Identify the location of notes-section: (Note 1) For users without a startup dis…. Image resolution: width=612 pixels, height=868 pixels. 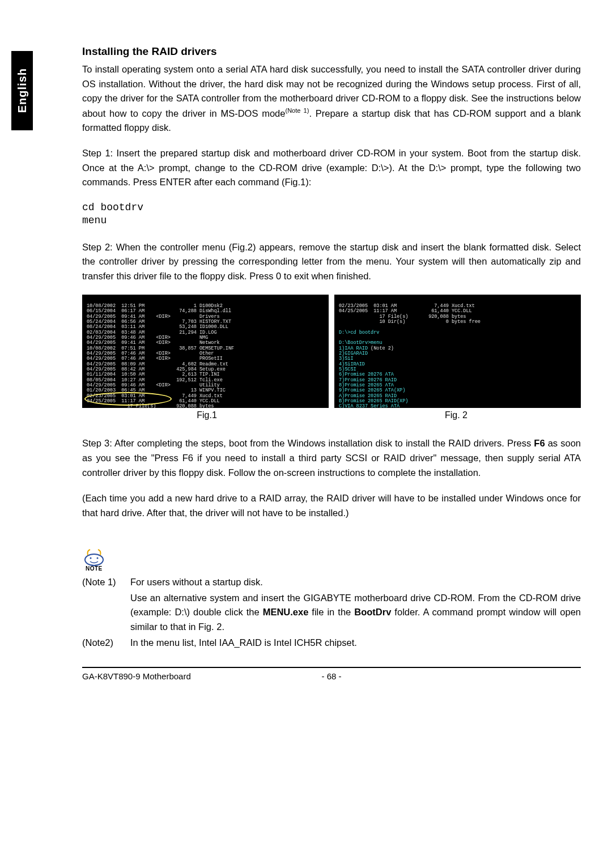
(332, 612).